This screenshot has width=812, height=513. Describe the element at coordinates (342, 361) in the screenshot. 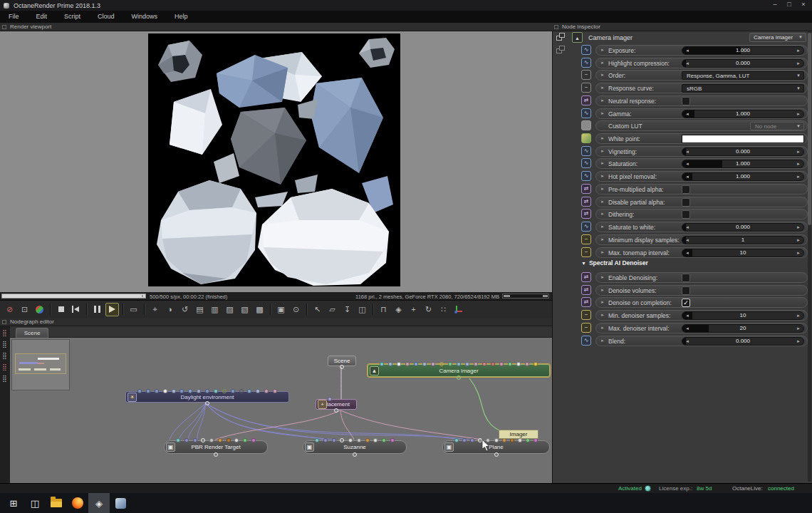

I see `node-scene: Scene` at that location.